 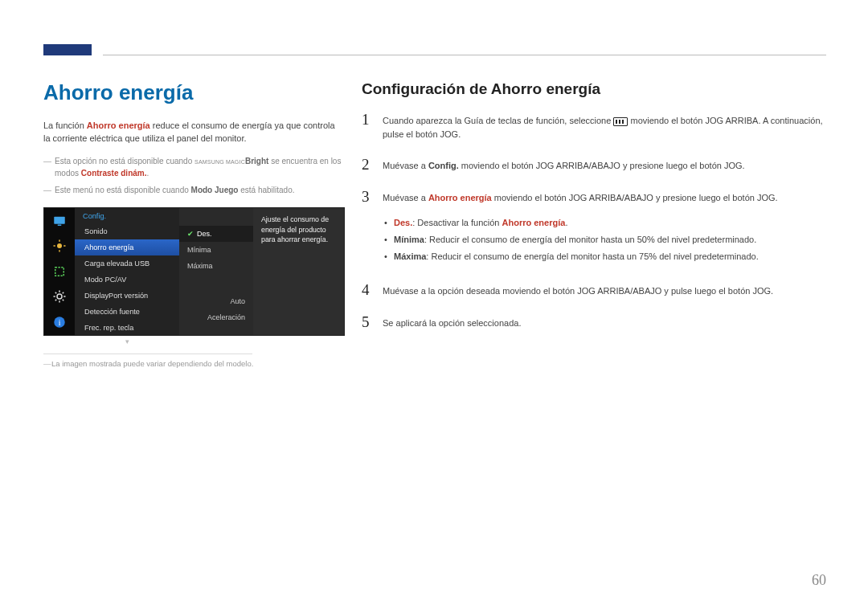 I want to click on step-1: 1 Cuando aparezca la Guía de teclas de f…, so click(x=595, y=133).